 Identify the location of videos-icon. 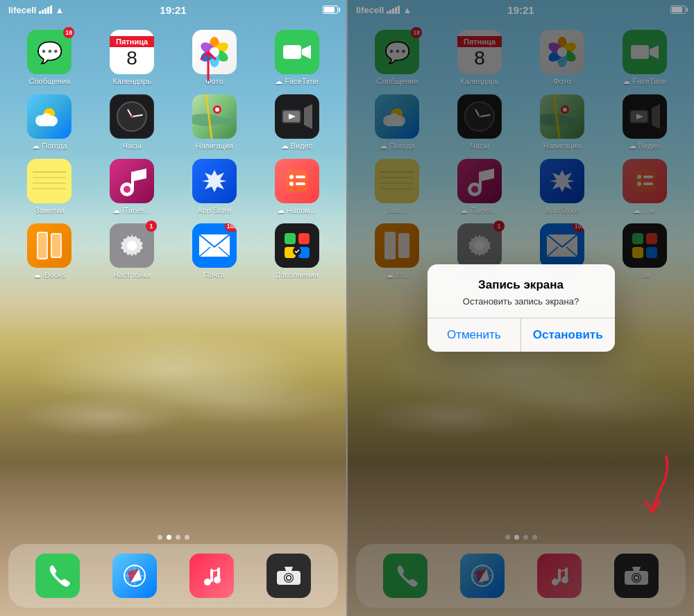
(297, 117).